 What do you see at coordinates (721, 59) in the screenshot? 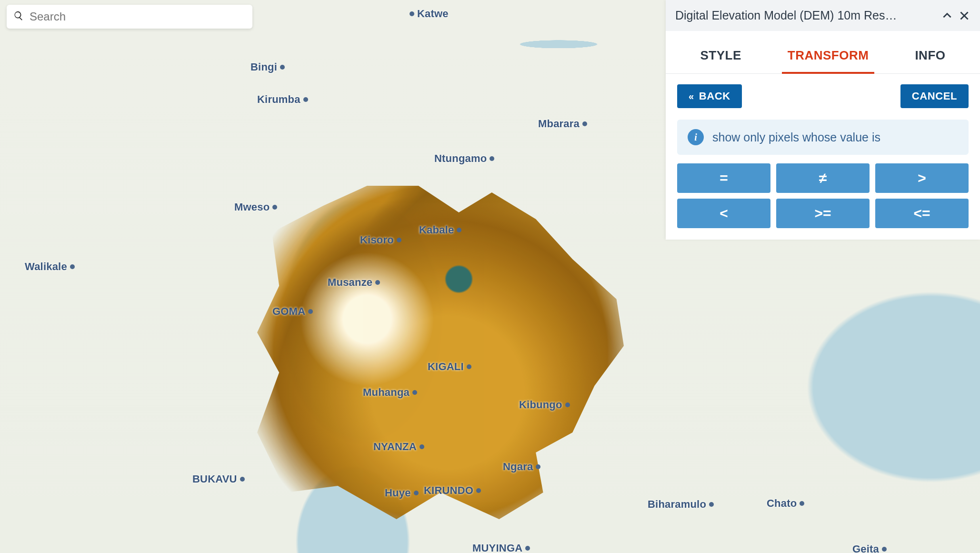
I see `tab-style: STYLE` at bounding box center [721, 59].